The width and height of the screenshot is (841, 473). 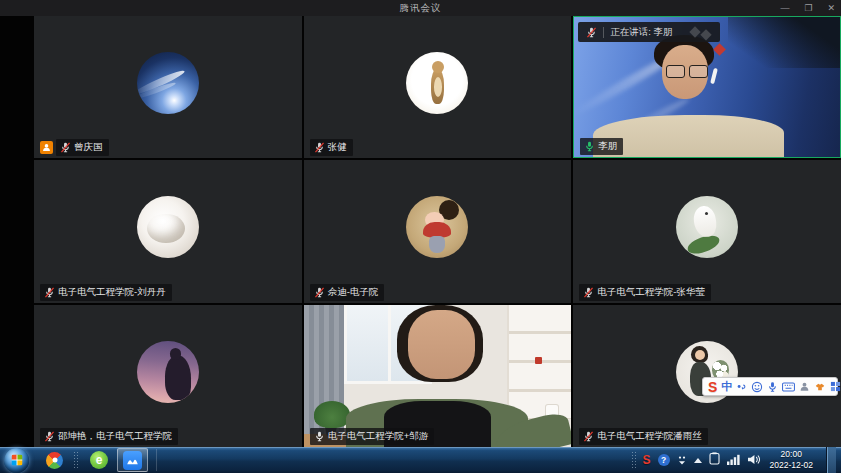 What do you see at coordinates (734, 460) in the screenshot?
I see `network-icon` at bounding box center [734, 460].